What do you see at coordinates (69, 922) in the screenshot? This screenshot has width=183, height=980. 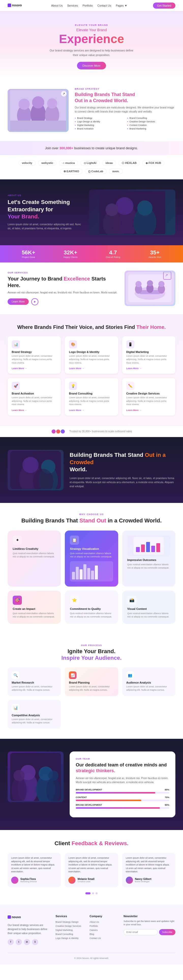 I see `footer-link-brand-strategy: Brand Strategy Design` at bounding box center [69, 922].